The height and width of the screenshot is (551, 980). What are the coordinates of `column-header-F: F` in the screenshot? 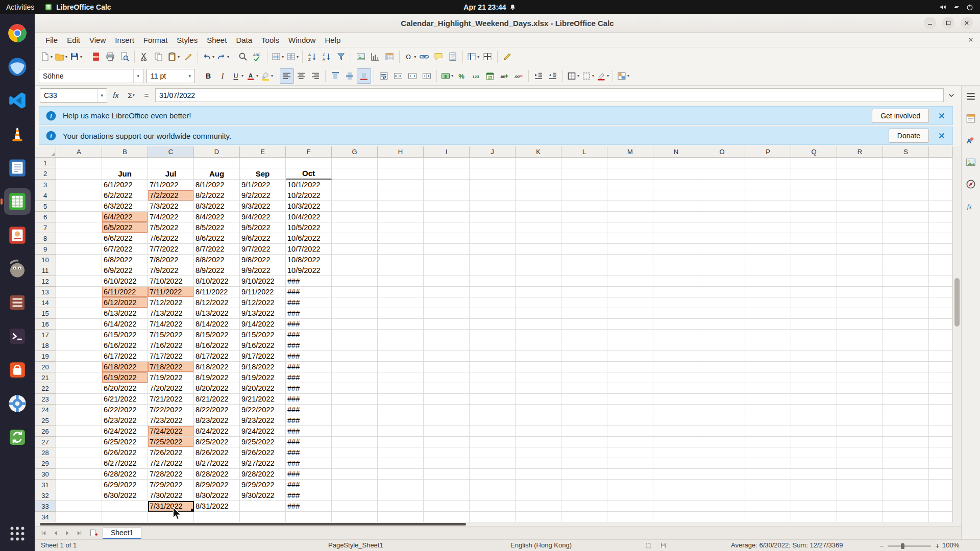 It's located at (309, 152).